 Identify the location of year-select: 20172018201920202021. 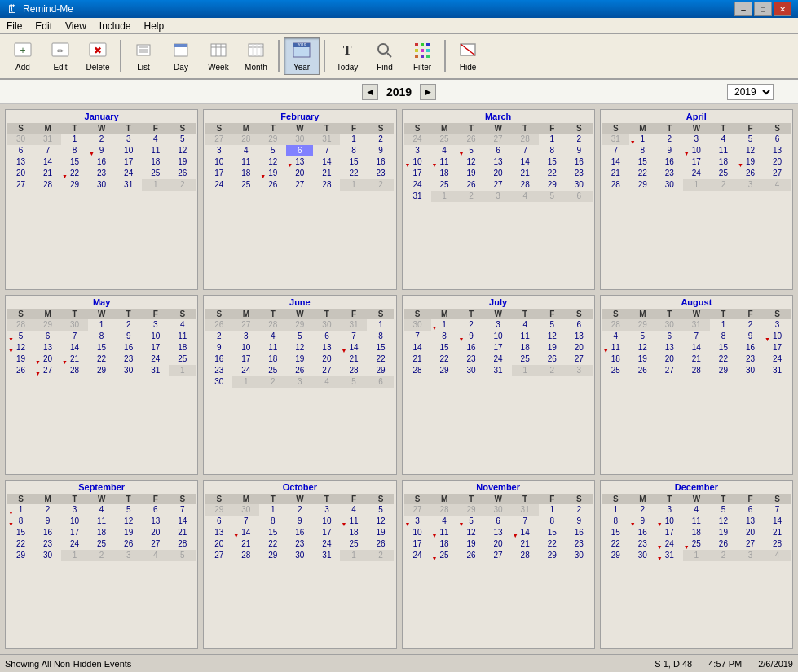
(750, 92).